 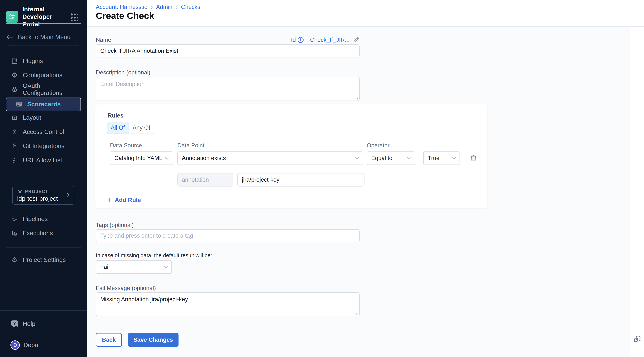 What do you see at coordinates (474, 158) in the screenshot?
I see `delete-rule-trash-icon` at bounding box center [474, 158].